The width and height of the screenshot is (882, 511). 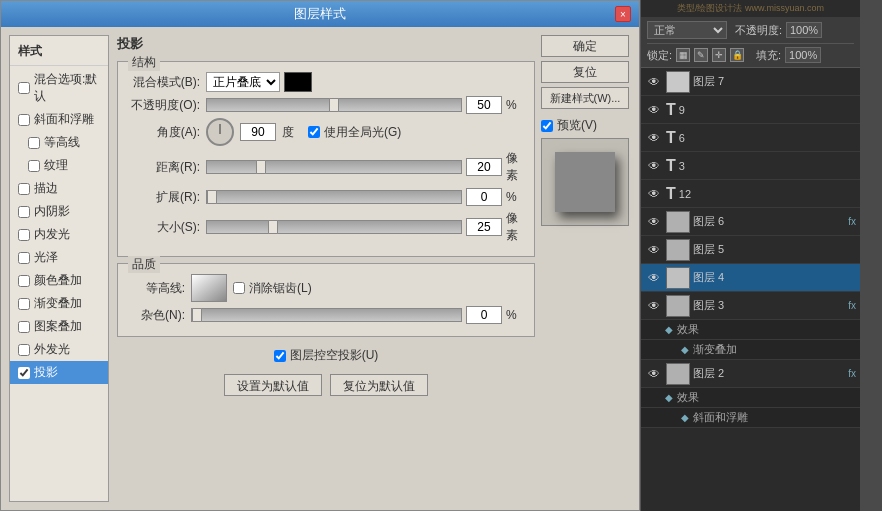 What do you see at coordinates (280, 356) in the screenshot?
I see `knockout-checkbox` at bounding box center [280, 356].